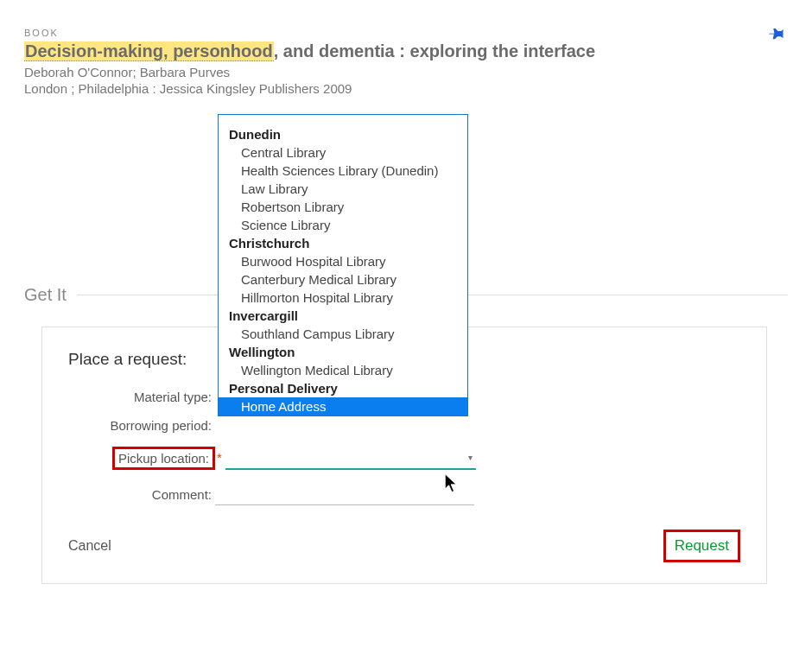 The image size is (812, 647). I want to click on pin-icon, so click(777, 35).